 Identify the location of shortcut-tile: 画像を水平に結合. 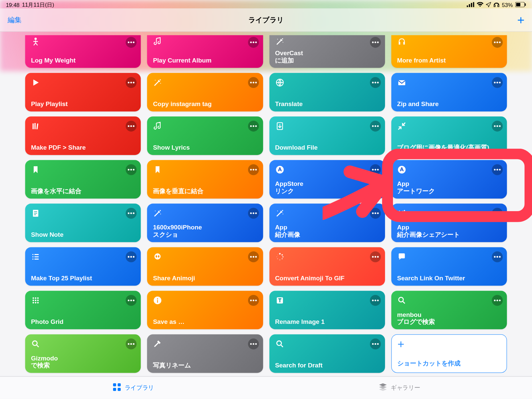
(83, 179).